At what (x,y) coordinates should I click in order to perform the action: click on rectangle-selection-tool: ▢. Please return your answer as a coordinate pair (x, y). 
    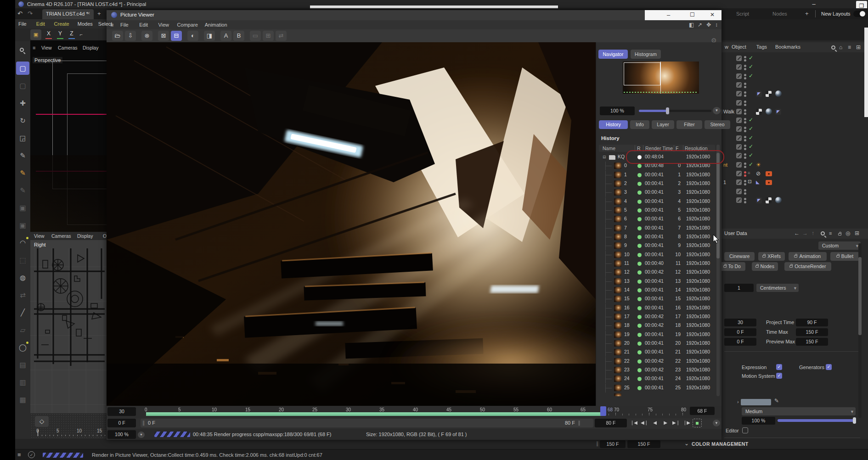
    Looking at the image, I should click on (23, 85).